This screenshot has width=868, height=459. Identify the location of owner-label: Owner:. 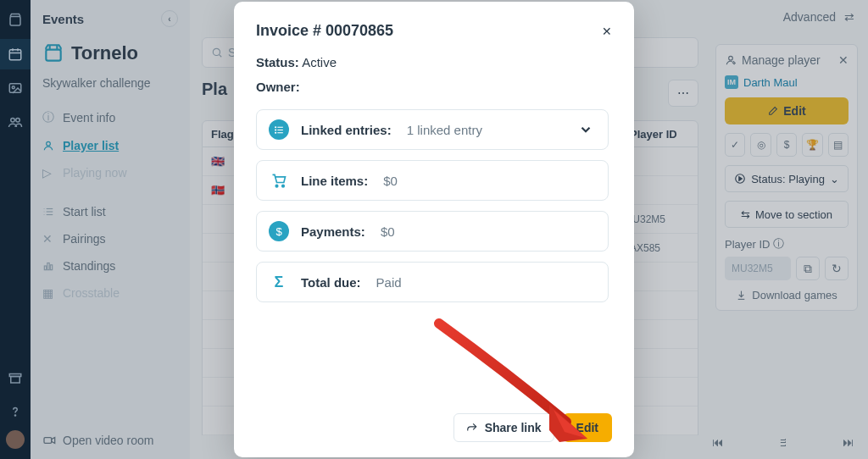
(432, 86).